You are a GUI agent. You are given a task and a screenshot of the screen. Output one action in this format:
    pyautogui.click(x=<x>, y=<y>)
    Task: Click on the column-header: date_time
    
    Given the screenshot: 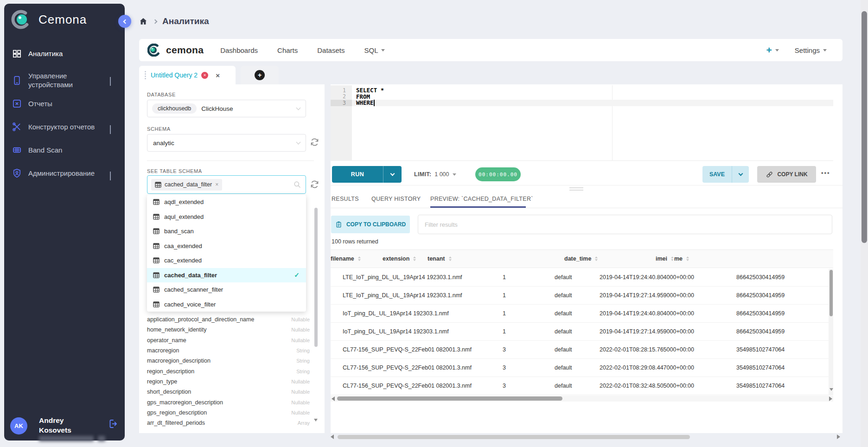 What is the action you would take?
    pyautogui.click(x=610, y=259)
    